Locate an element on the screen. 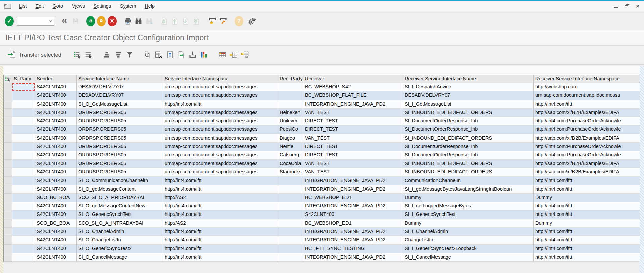 This screenshot has height=273, width=644. cell-receiver_service_interface_name: SI_I_DespatchAdvice is located at coordinates (468, 87).